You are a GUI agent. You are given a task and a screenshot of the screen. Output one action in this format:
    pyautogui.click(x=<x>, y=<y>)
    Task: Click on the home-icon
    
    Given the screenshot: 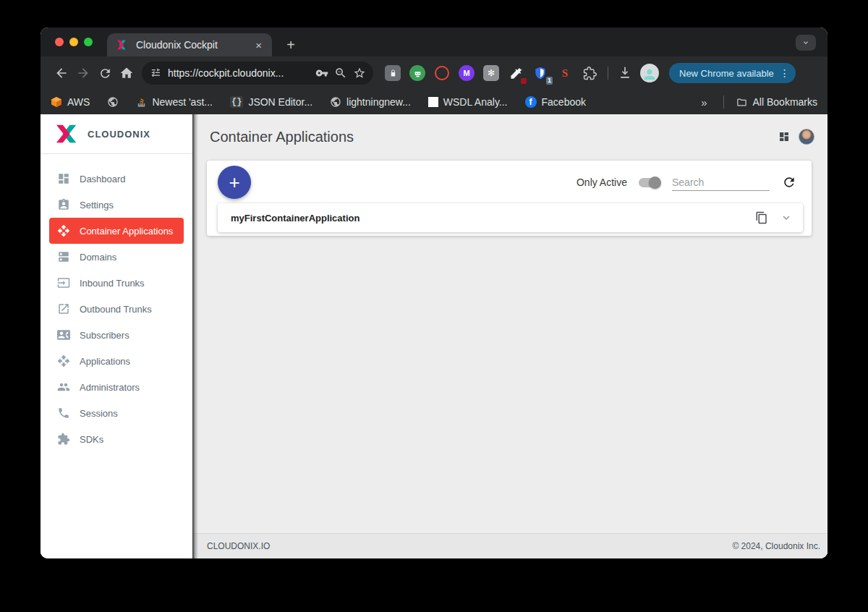 What is the action you would take?
    pyautogui.click(x=127, y=73)
    